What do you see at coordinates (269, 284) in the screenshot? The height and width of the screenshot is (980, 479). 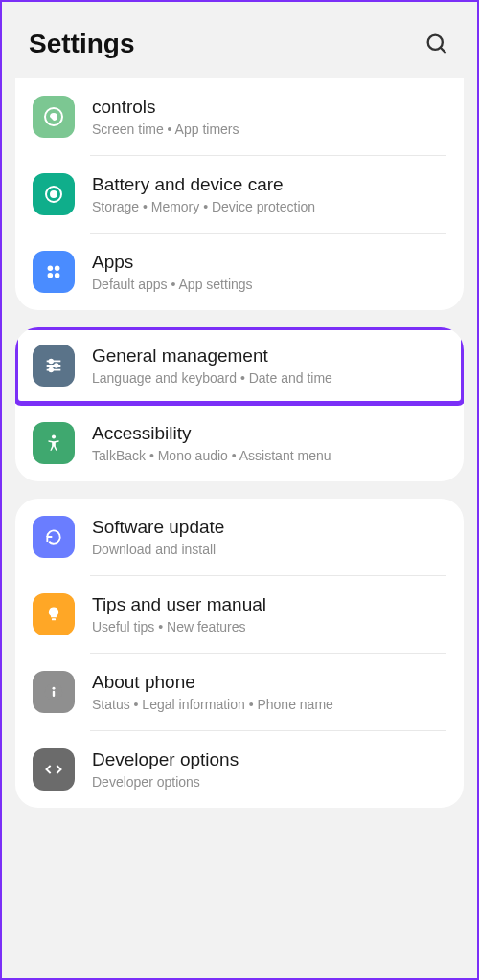 I see `row-sub: Default apps • App settings` at bounding box center [269, 284].